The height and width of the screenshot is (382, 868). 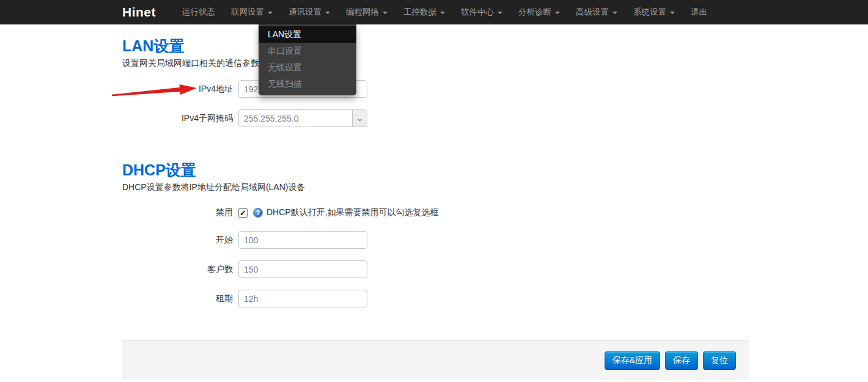 What do you see at coordinates (307, 60) in the screenshot?
I see `comm-settings-dropdown: LAN设置 串口设置 无线设置 无线扫描` at bounding box center [307, 60].